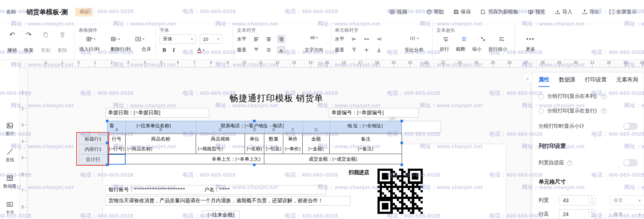 The image size is (644, 219). What do you see at coordinates (195, 159) in the screenshot?
I see `total-left-cell: 本单上欠：[=本单上欠]` at bounding box center [195, 159].